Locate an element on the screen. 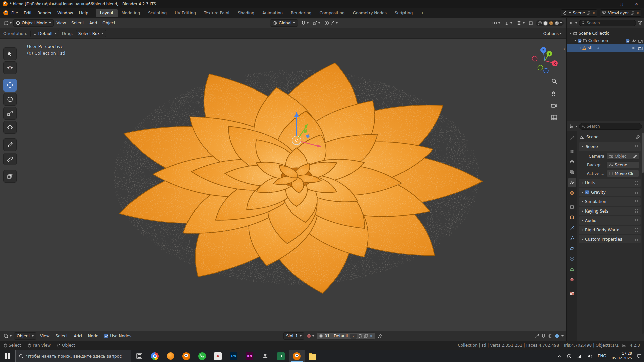 Image resolution: width=644 pixels, height=362 pixels. tab-uv-editing: UV Editing is located at coordinates (185, 13).